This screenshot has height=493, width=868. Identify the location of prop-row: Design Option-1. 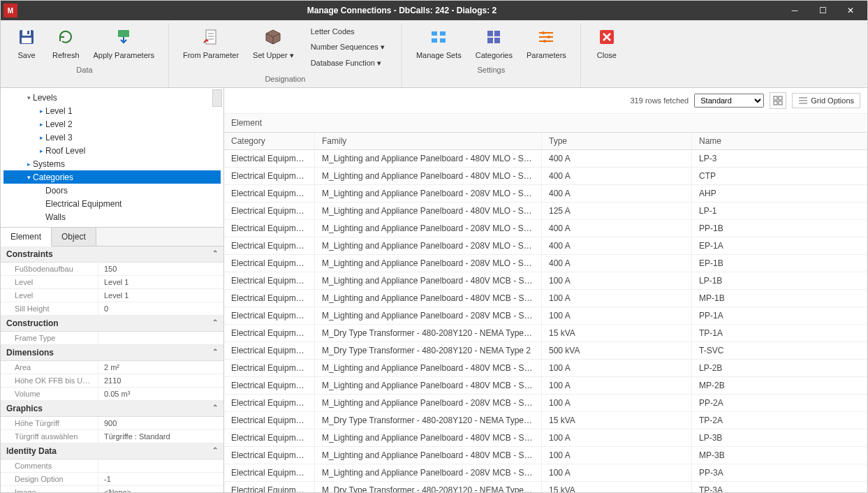
(112, 479).